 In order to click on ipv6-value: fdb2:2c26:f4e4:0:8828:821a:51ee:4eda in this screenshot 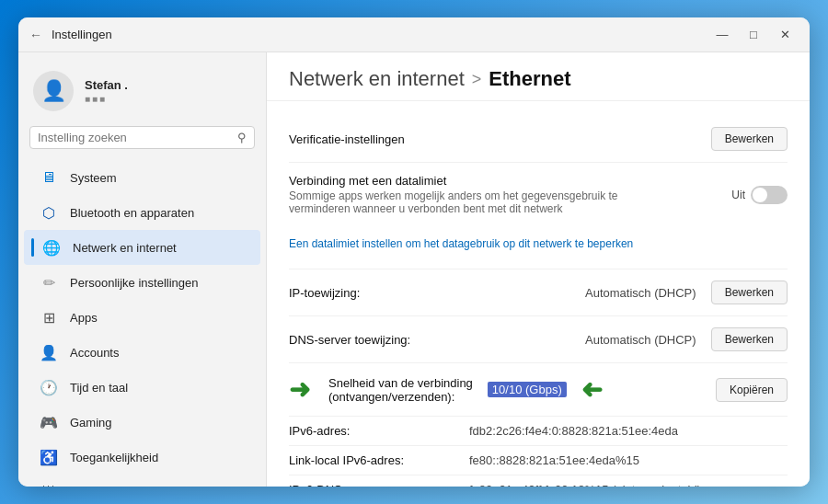, I will do `click(574, 430)`.